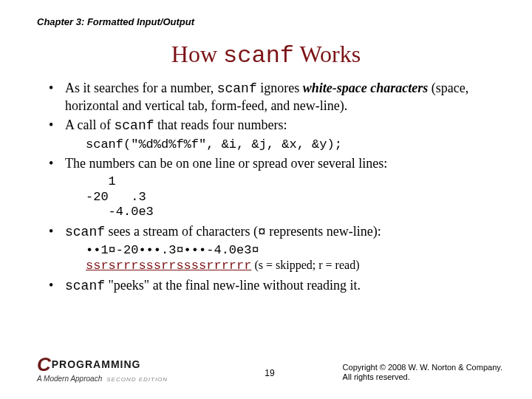 The width and height of the screenshot is (532, 399). What do you see at coordinates (85, 232) in the screenshot?
I see `b4-code: scanf` at bounding box center [85, 232].